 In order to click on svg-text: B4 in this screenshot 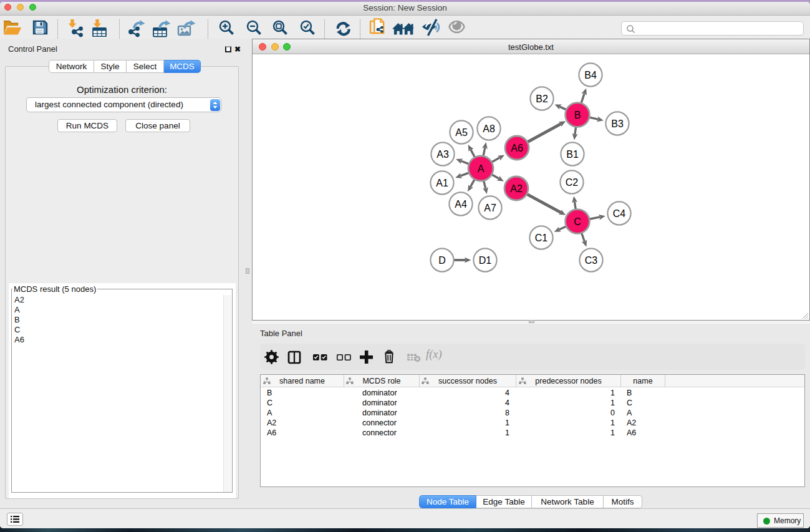, I will do `click(591, 75)`.